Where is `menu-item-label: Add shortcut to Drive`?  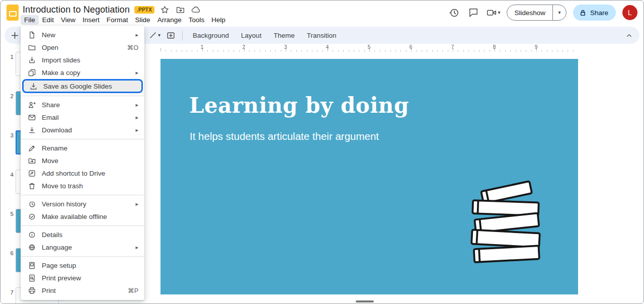 menu-item-label: Add shortcut to Drive is located at coordinates (73, 173).